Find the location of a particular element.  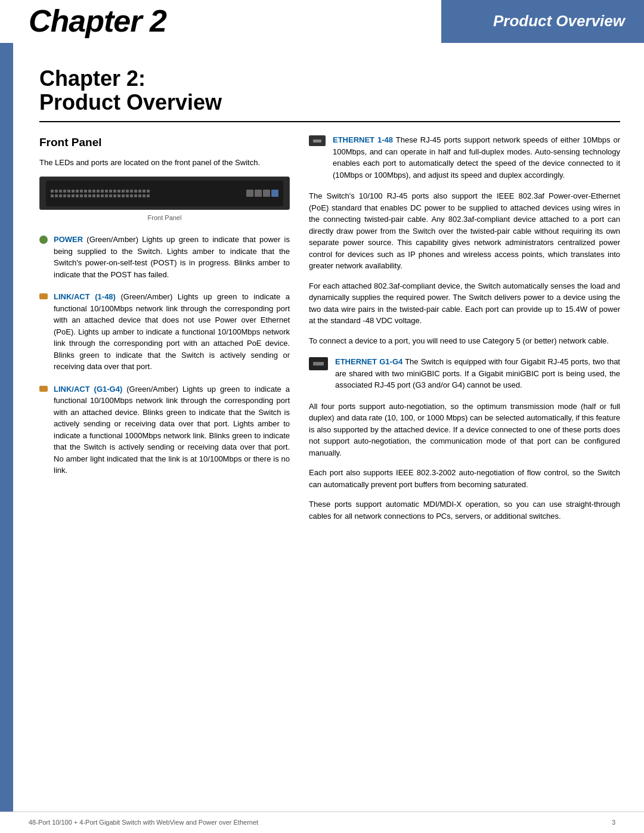

chapter-title: Chapter 2: Product Overview is located at coordinates (330, 91).